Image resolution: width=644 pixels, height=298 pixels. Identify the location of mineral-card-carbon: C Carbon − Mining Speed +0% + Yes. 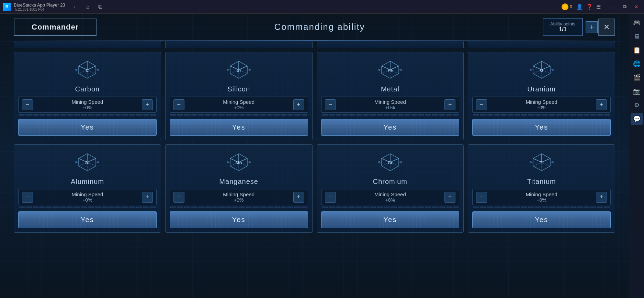
(87, 96).